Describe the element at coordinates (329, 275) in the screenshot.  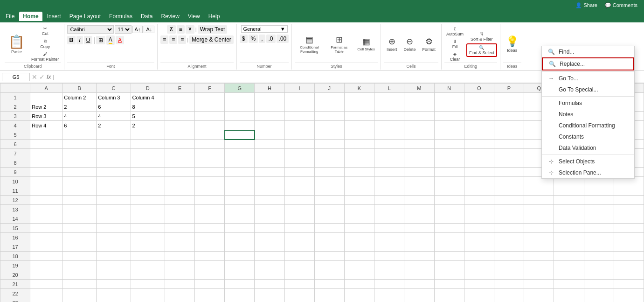
I see `cell-J20` at that location.